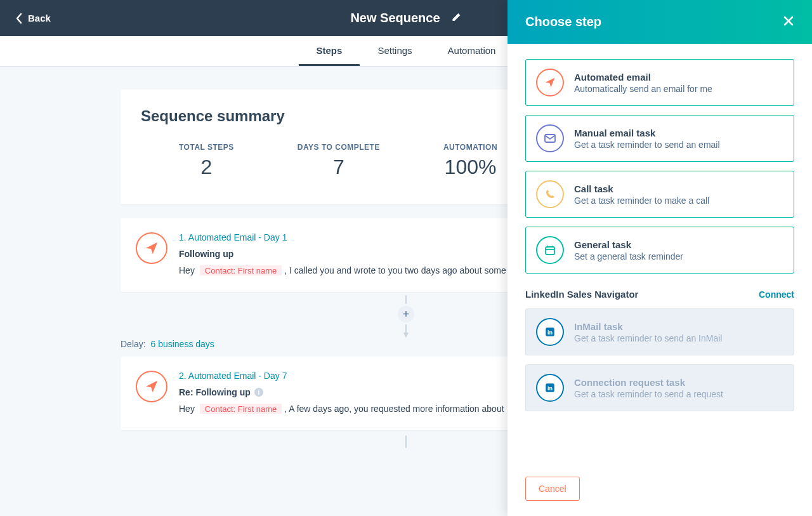  I want to click on stat-label: DAYS TO COMPLETE, so click(339, 147).